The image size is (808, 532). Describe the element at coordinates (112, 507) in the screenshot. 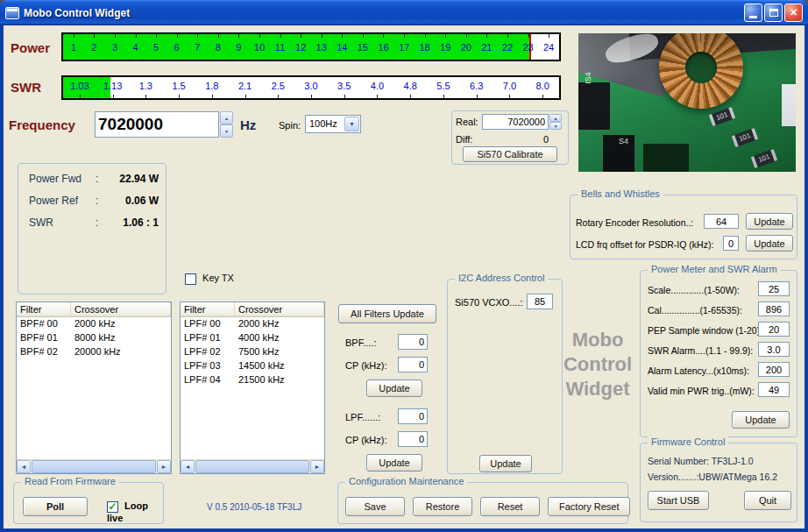

I see `loop-live-checkbox: ✓` at that location.